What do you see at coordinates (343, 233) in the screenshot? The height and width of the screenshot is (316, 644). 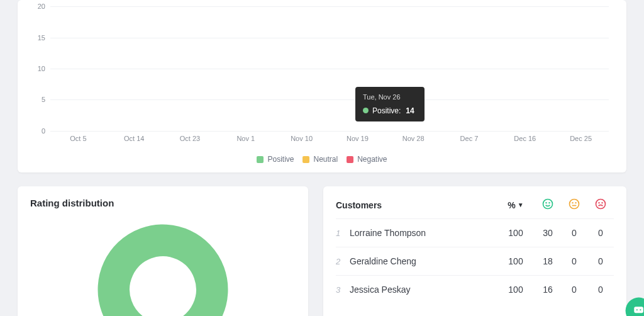 I see `row-index: 1` at bounding box center [343, 233].